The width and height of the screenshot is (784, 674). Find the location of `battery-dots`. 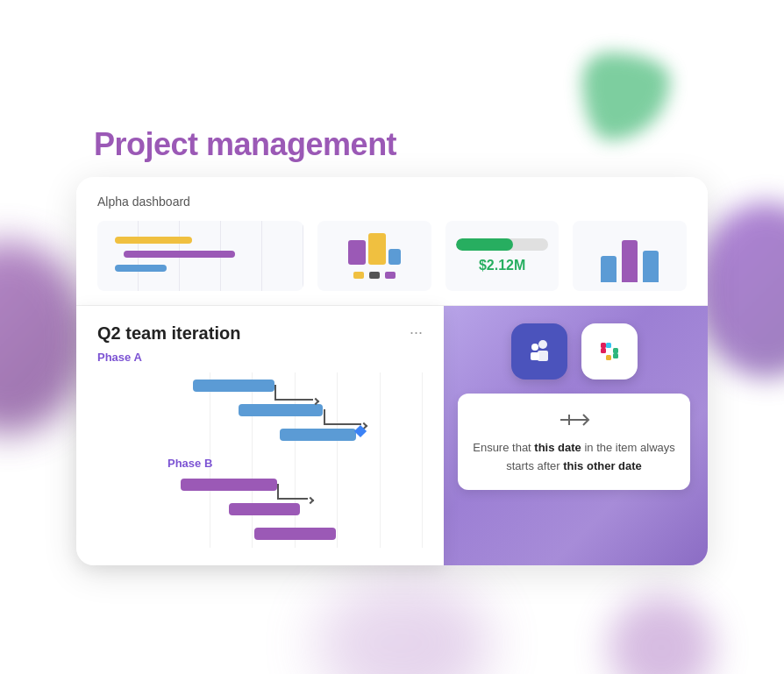

battery-dots is located at coordinates (374, 275).